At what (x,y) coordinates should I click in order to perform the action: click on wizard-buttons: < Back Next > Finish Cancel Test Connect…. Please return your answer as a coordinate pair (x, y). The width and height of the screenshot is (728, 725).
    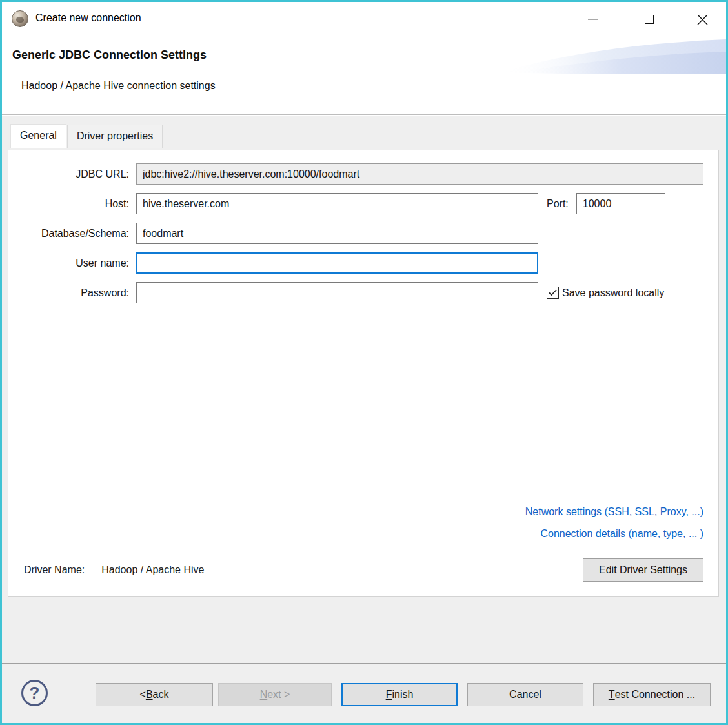
    Looking at the image, I should click on (403, 695).